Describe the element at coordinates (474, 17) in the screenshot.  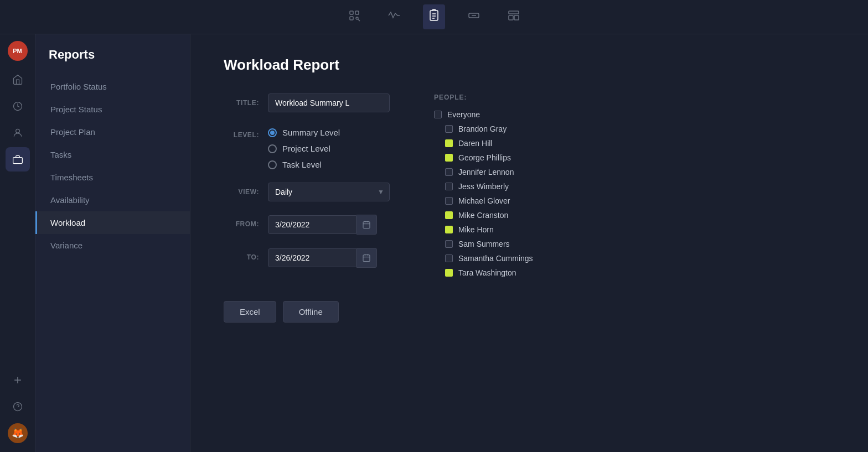
I see `minus-rect-icon` at that location.